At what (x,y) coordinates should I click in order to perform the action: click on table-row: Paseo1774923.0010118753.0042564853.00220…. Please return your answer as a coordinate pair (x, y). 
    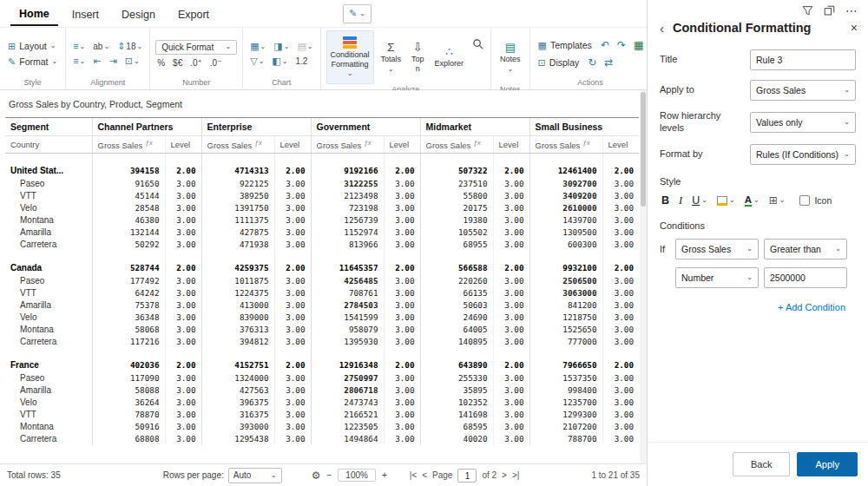
    Looking at the image, I should click on (322, 281).